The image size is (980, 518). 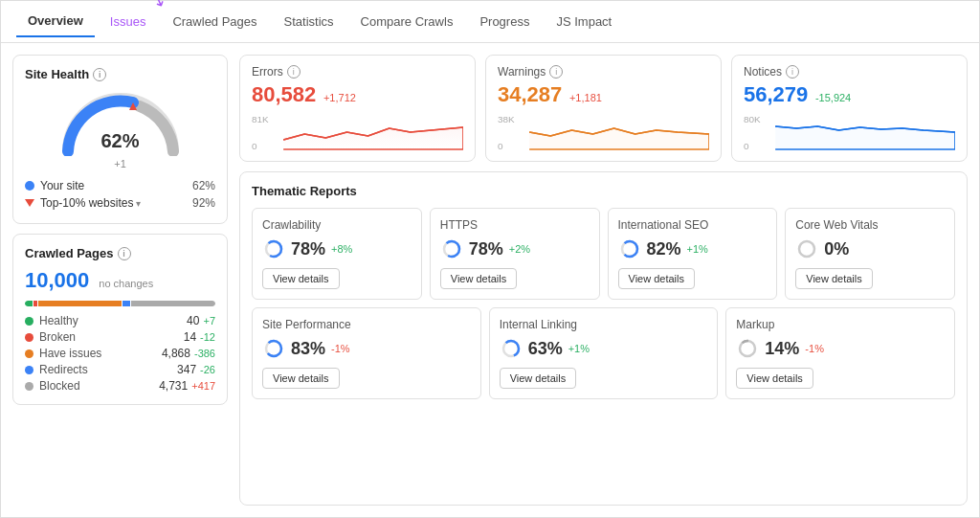 I want to click on site-performance-view-details-button: View details, so click(x=301, y=378).